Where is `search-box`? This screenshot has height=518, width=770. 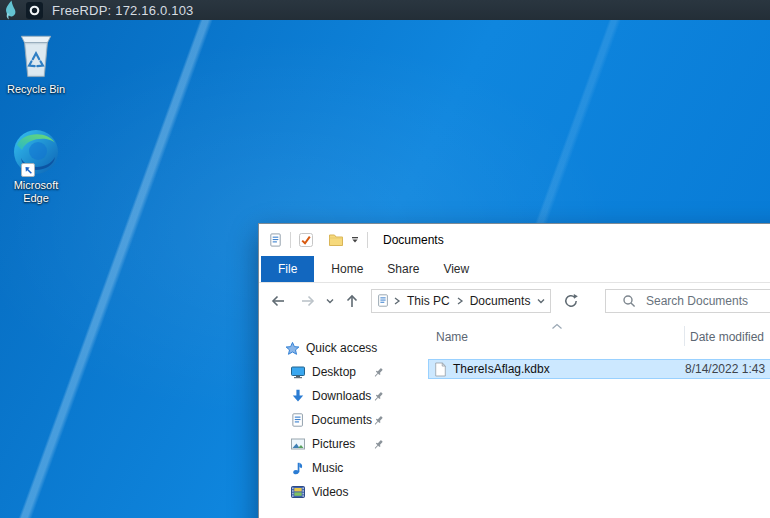 search-box is located at coordinates (688, 301).